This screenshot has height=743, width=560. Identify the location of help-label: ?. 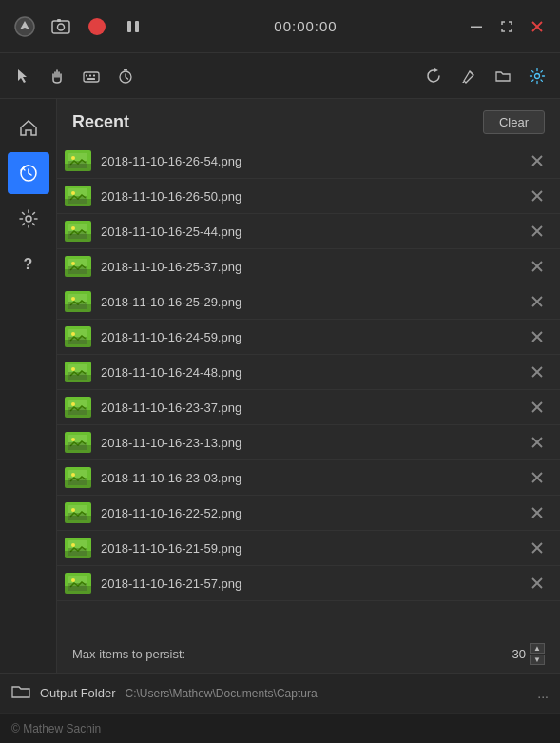
(29, 264).